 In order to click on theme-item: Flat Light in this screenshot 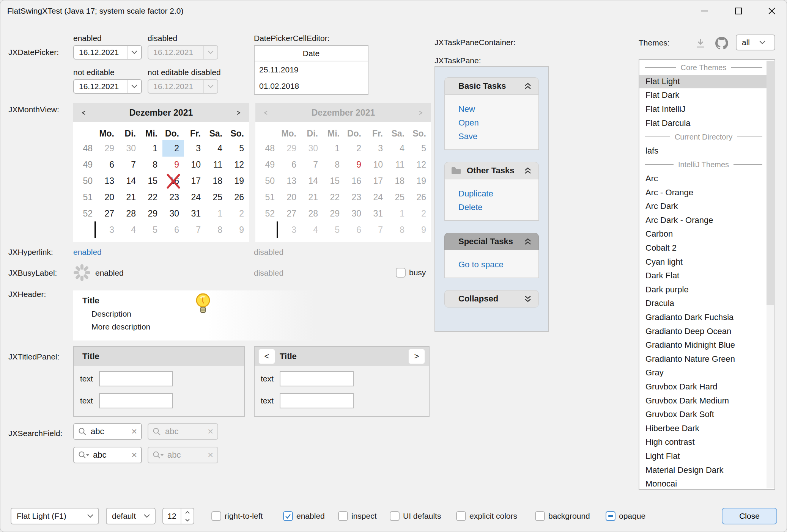, I will do `click(704, 82)`.